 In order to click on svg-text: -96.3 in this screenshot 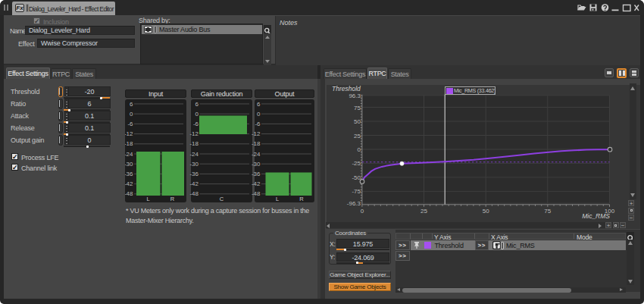, I will do `click(355, 203)`.